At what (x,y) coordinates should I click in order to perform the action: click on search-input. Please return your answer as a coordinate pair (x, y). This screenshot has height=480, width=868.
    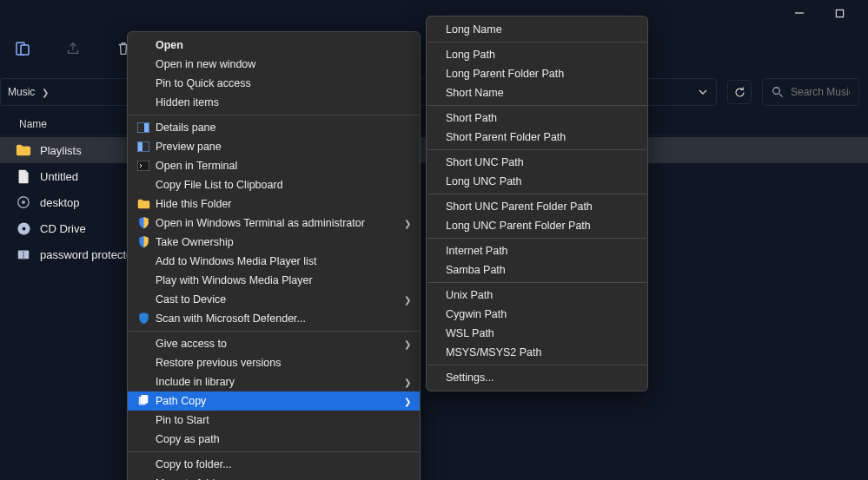
    Looking at the image, I should click on (820, 92).